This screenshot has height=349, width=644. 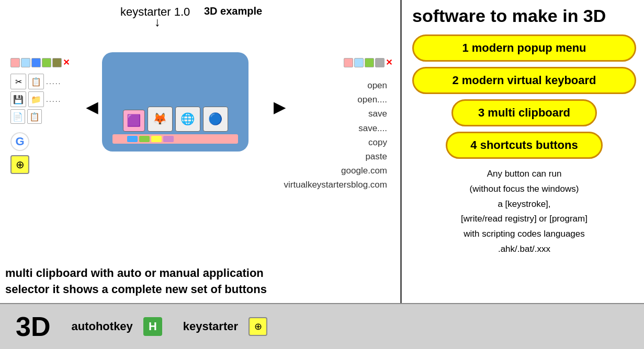 What do you see at coordinates (15, 63) in the screenshot?
I see `mini-btn-pink` at bounding box center [15, 63].